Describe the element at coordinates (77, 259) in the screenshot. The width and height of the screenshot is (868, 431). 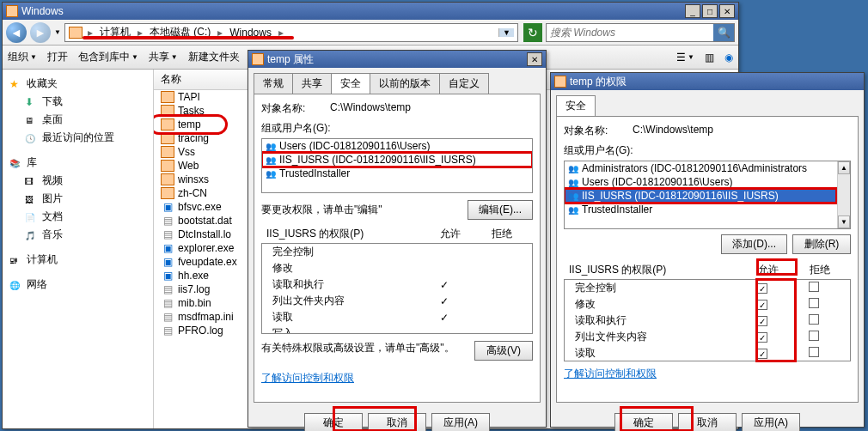
I see `nav-computer: 计算机` at that location.